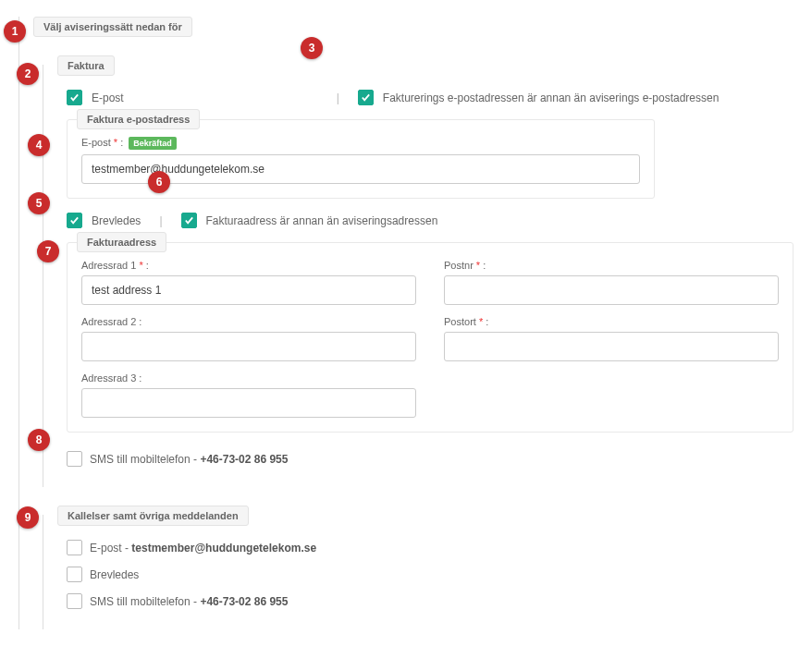 The width and height of the screenshot is (812, 646). What do you see at coordinates (611, 338) in the screenshot?
I see `postort-block: Postort * :` at bounding box center [611, 338].